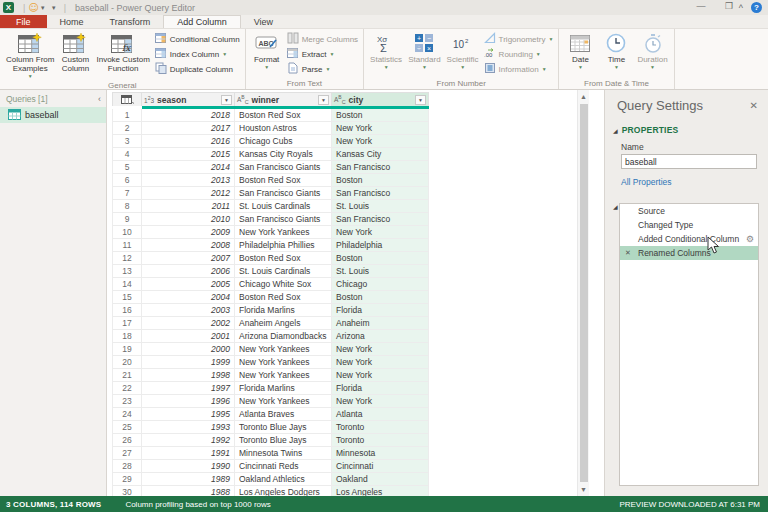 Image resolution: width=768 pixels, height=512 pixels. What do you see at coordinates (75, 52) in the screenshot?
I see `custom-button: CustomColumn` at bounding box center [75, 52].